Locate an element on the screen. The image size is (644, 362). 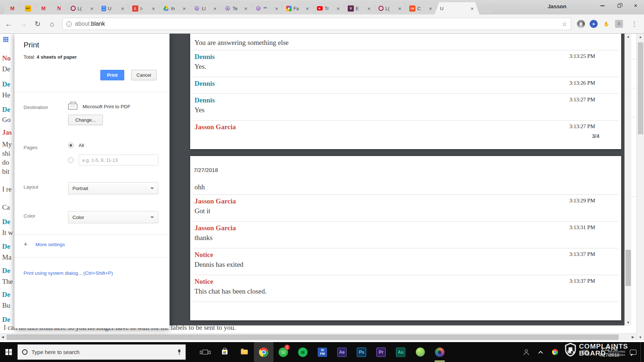
address-bar: i about:blank ☆ is located at coordinates (317, 24).